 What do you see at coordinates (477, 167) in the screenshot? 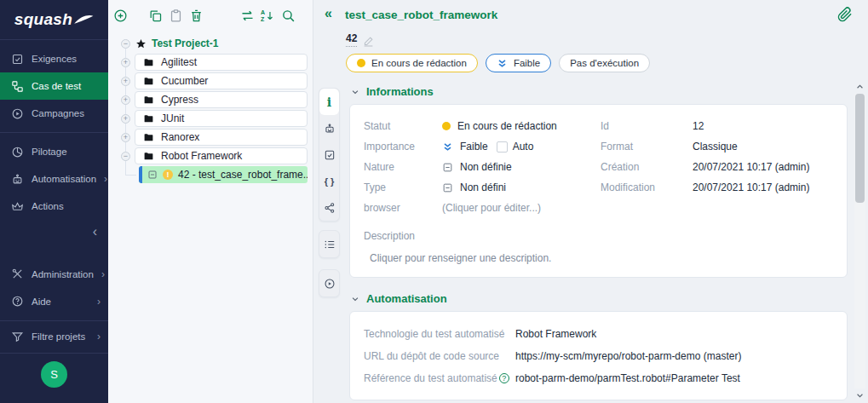
I see `field-value: Non définie` at bounding box center [477, 167].